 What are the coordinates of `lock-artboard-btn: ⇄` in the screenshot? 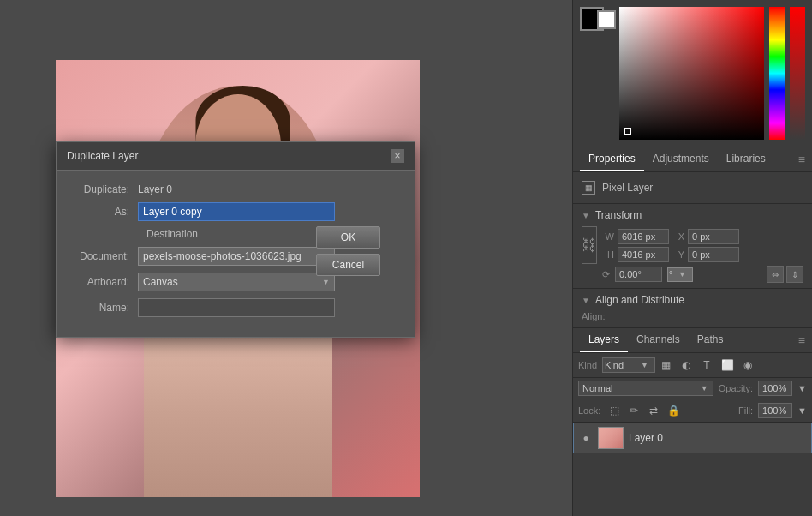 It's located at (654, 411).